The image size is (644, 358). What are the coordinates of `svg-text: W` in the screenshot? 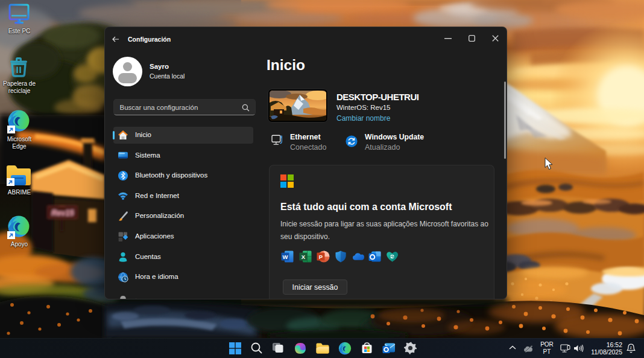 It's located at (286, 257).